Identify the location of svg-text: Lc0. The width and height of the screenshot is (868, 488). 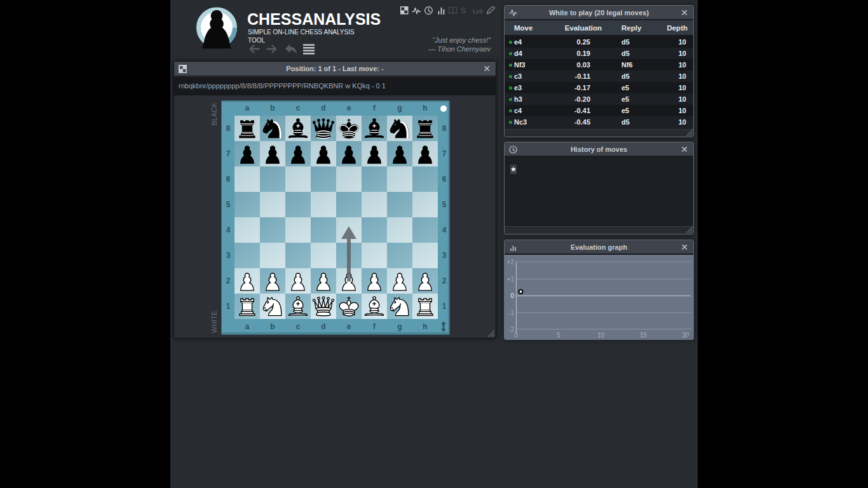
(478, 11).